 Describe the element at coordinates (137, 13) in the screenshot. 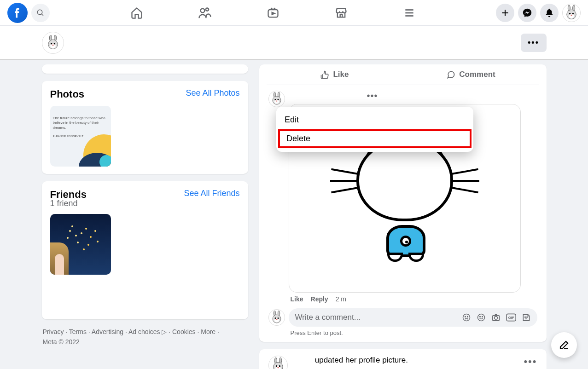

I see `home-tab` at that location.